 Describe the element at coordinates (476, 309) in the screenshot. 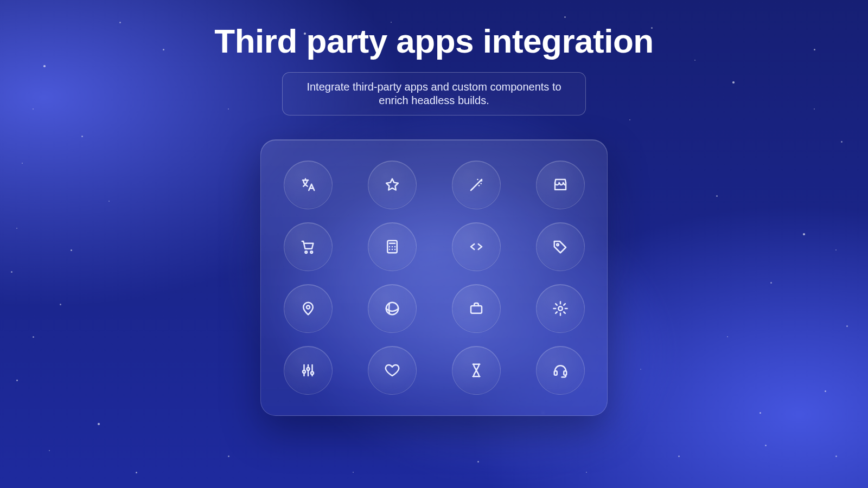

I see `briefcase-icon` at that location.